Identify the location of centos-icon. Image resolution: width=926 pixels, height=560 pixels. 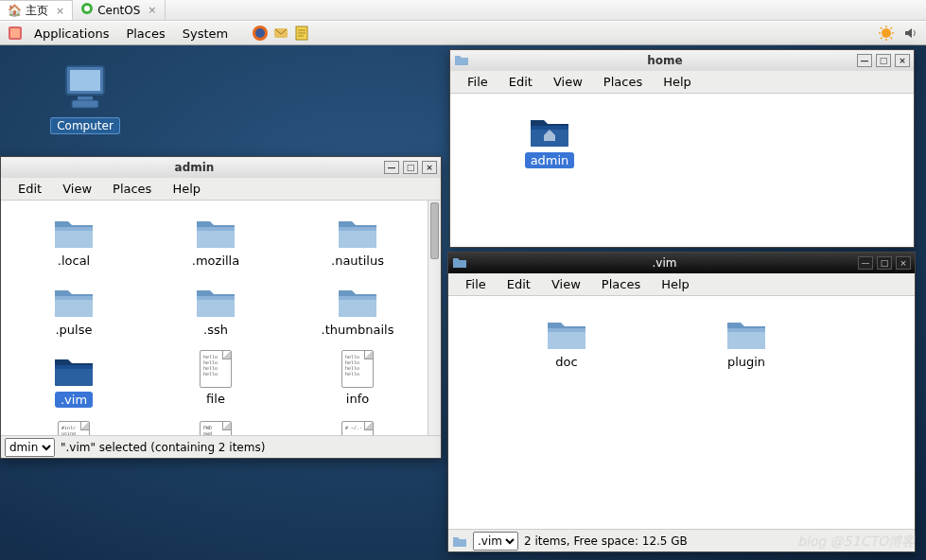
(87, 9).